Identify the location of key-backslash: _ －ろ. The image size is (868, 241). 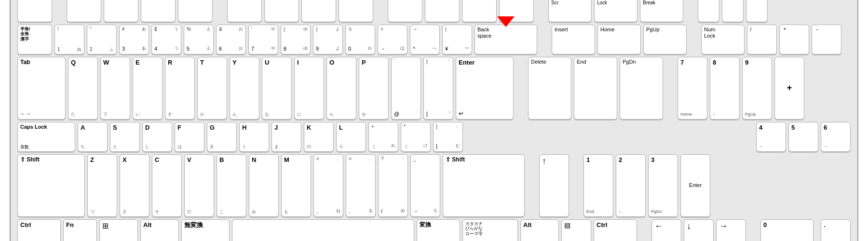
(425, 186).